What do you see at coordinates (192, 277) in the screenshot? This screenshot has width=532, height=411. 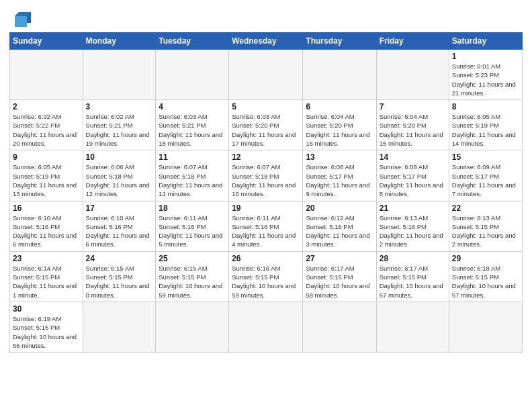 I see `calendar-cell: 25Sunrise: 6:15 AM Sunset: 5:15 PM Dayli…` at bounding box center [192, 277].